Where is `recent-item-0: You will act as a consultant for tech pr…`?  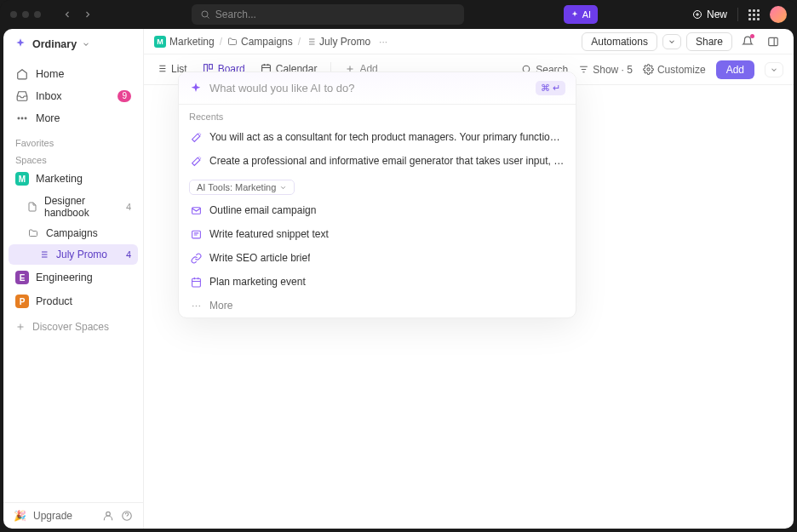
recent-item-0: You will act as a consultant for tech pr… is located at coordinates (377, 137).